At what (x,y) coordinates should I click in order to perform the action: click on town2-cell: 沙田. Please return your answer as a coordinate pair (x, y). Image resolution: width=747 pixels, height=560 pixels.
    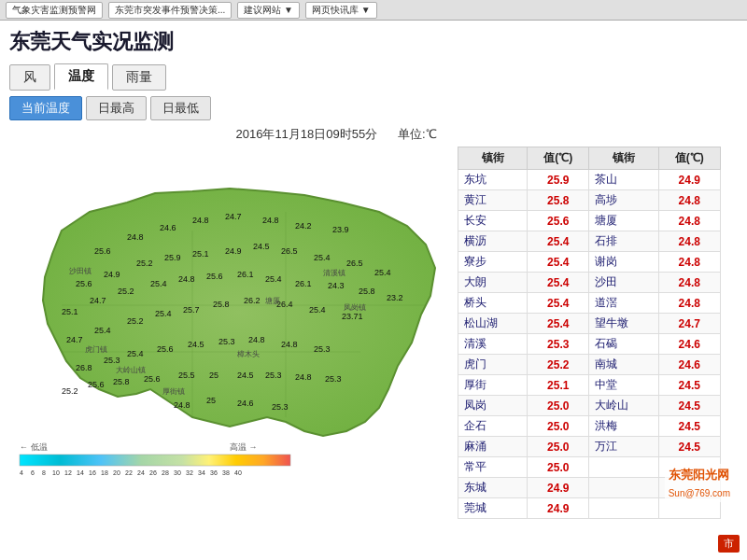
    Looking at the image, I should click on (624, 283).